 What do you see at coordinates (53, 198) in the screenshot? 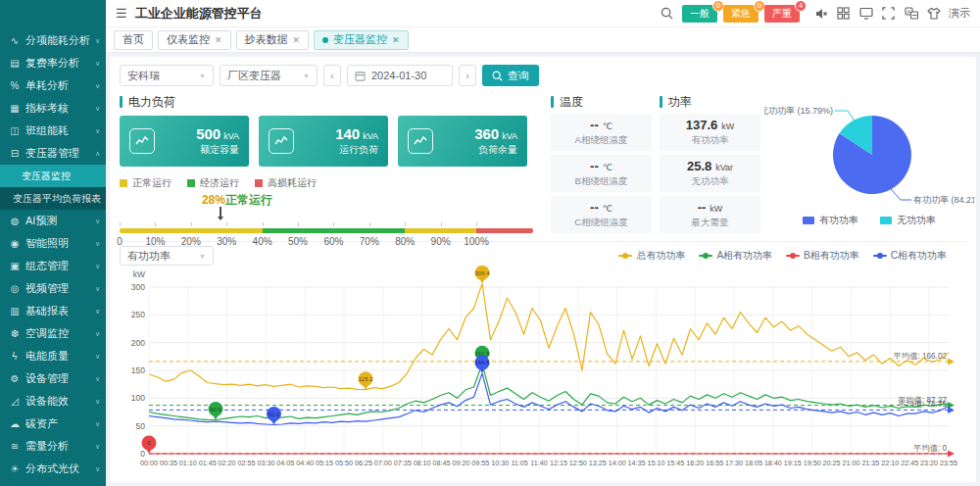
I see `sidebar-subitem-5-1: 变压器平均负荷报表` at bounding box center [53, 198].